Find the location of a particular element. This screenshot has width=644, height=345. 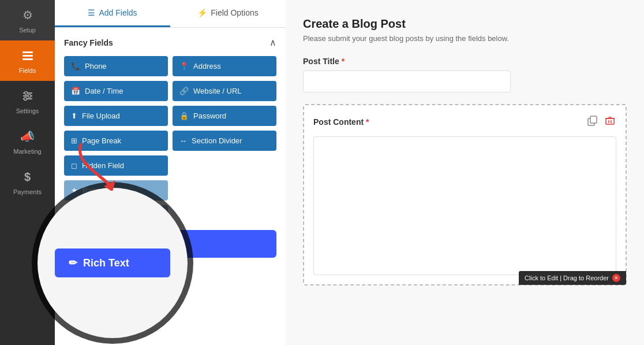

delete-button is located at coordinates (610, 122).